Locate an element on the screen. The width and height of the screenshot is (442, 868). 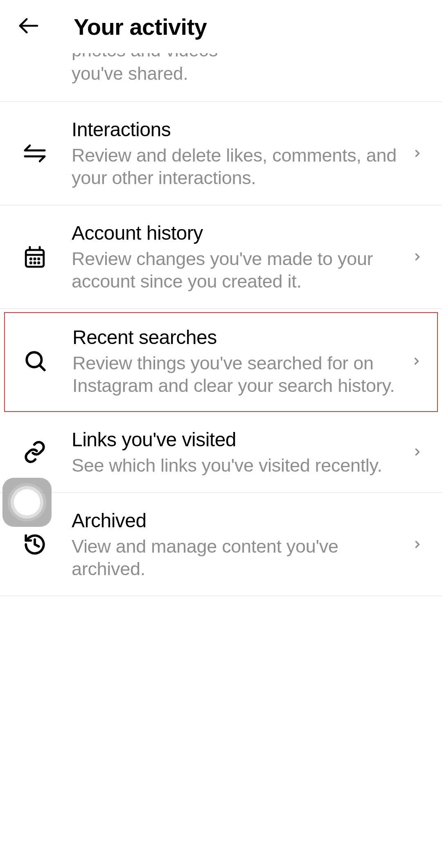
list-item-interactions: Interactions Review and delete likes, co… is located at coordinates (221, 154).